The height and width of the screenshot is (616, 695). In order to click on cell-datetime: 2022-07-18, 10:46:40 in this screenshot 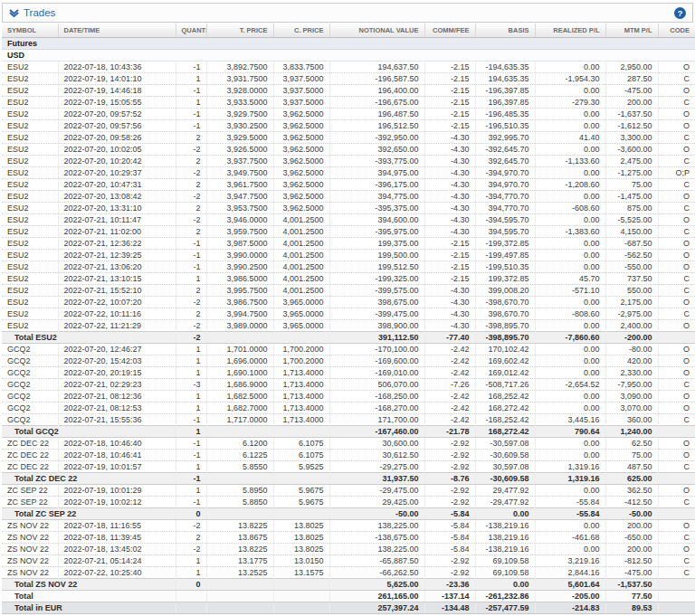, I will do `click(117, 443)`.